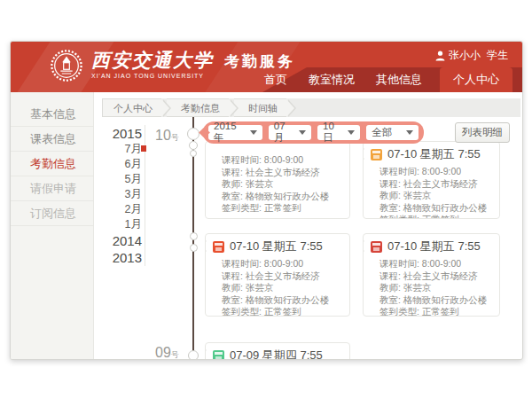 The width and height of the screenshot is (532, 399). Describe the element at coordinates (476, 80) in the screenshot. I see `nav-personal-center-active-tab: 个人中心` at that location.